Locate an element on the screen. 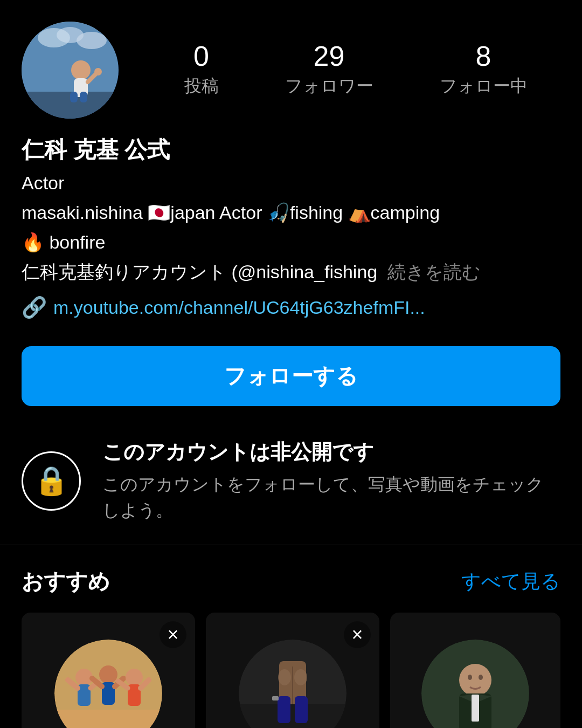  following-label: フォロー中 is located at coordinates (484, 86).